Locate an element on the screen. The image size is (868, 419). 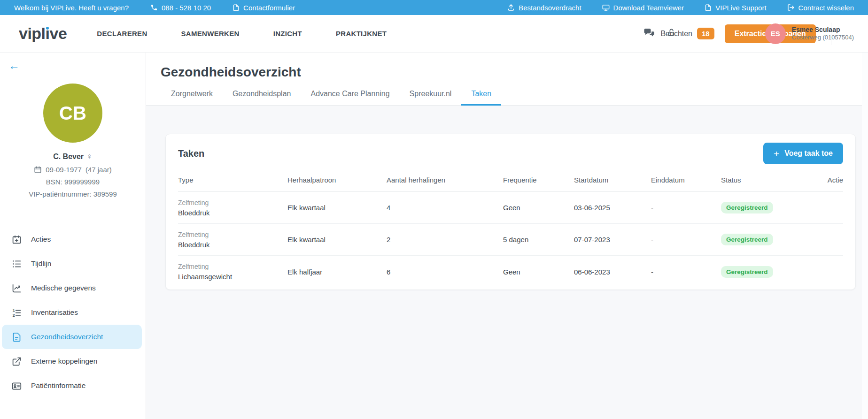
list-icon is located at coordinates (16, 264).